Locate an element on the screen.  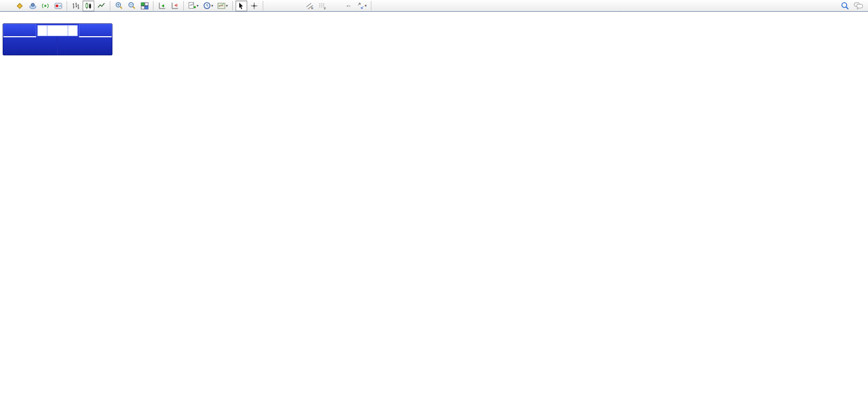
clock-icon is located at coordinates (207, 5).